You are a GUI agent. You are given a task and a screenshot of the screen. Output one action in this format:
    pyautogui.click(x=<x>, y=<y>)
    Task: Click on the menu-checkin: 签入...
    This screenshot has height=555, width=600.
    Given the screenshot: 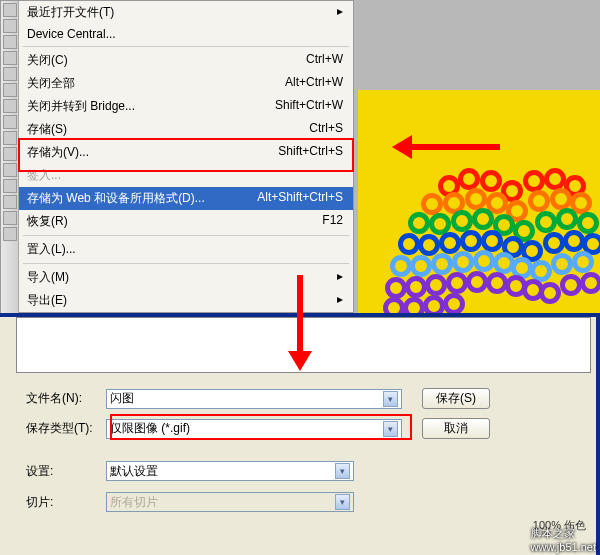 What is the action you would take?
    pyautogui.click(x=186, y=176)
    